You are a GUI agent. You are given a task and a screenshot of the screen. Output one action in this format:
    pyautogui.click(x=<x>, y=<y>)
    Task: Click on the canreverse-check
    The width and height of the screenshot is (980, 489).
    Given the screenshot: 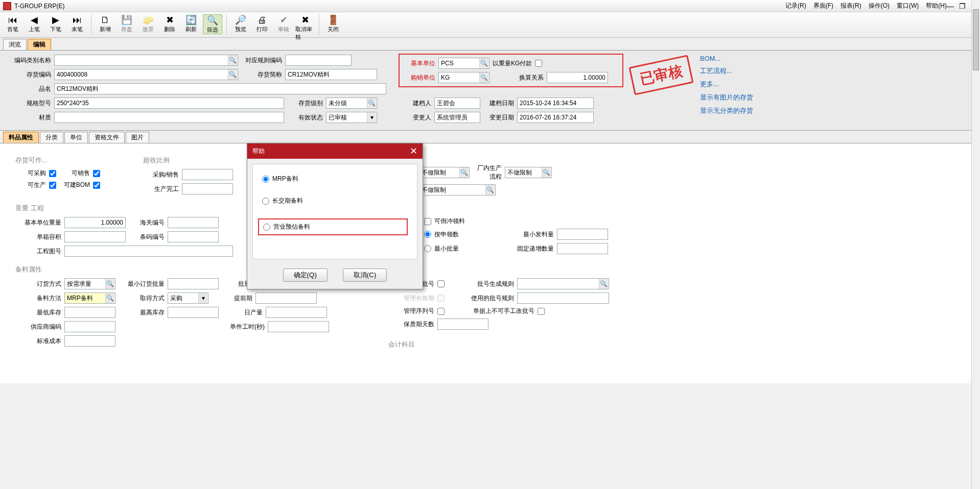 What is the action you would take?
    pyautogui.click(x=428, y=222)
    